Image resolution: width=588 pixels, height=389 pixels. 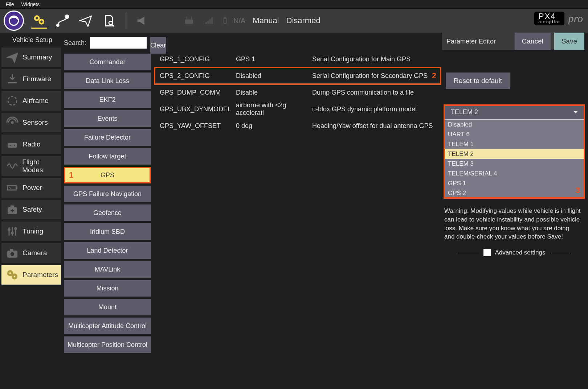 I want to click on sidebar-item-label: Firmware, so click(x=37, y=79).